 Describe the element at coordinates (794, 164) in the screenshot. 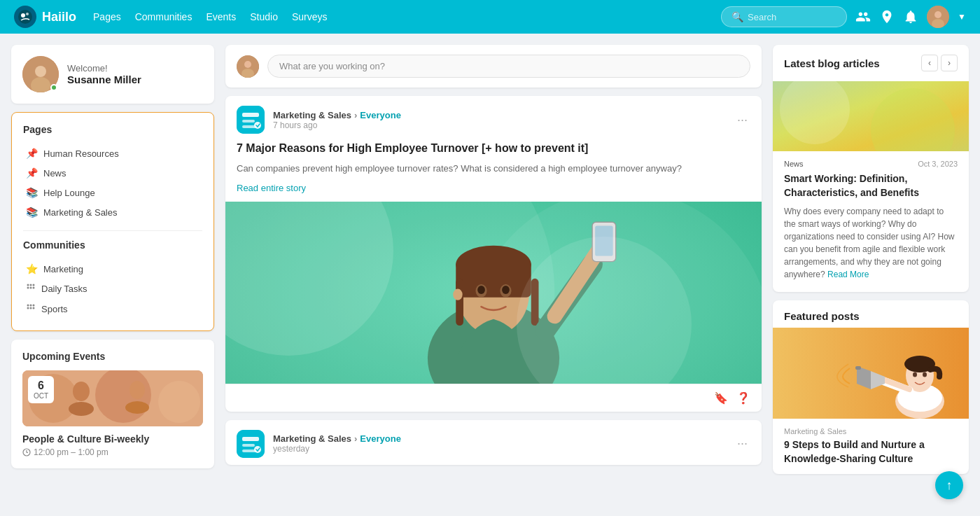

I see `blog-category: News` at that location.